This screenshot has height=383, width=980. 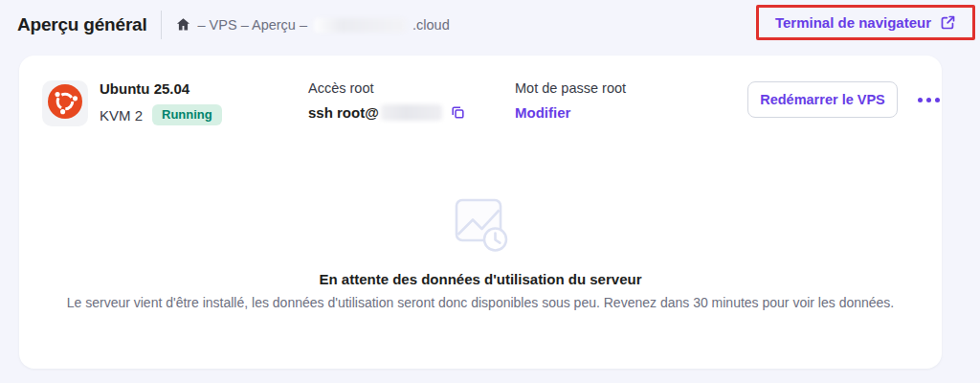 What do you see at coordinates (865, 23) in the screenshot?
I see `browser-terminal-button: Terminal de navigateur` at bounding box center [865, 23].